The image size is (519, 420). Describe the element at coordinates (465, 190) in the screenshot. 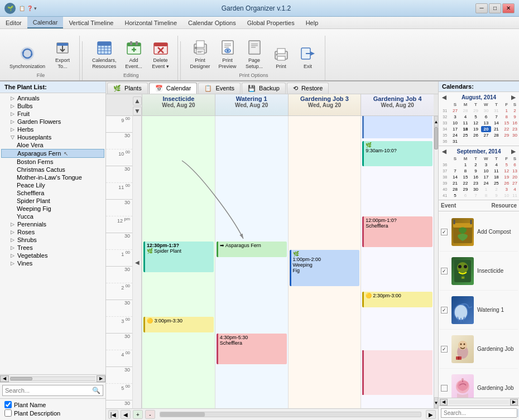

I see `sep-day-29: 29` at that location.